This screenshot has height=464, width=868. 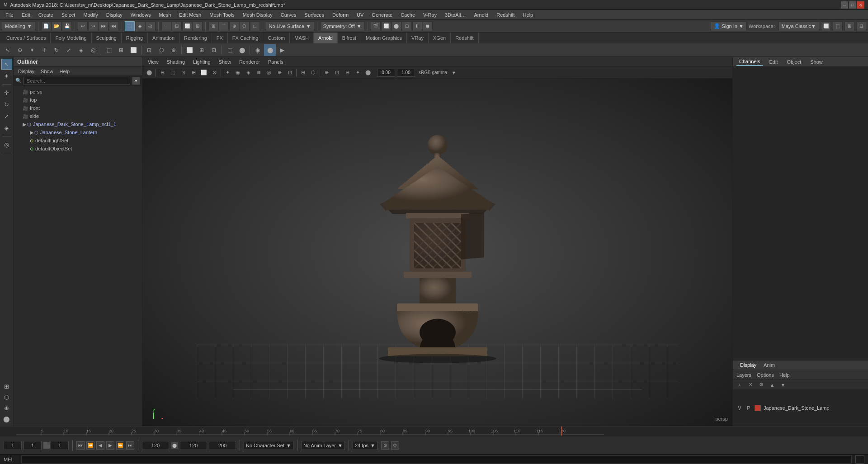 I want to click on snap-plane-button: □, so click(x=255, y=26).